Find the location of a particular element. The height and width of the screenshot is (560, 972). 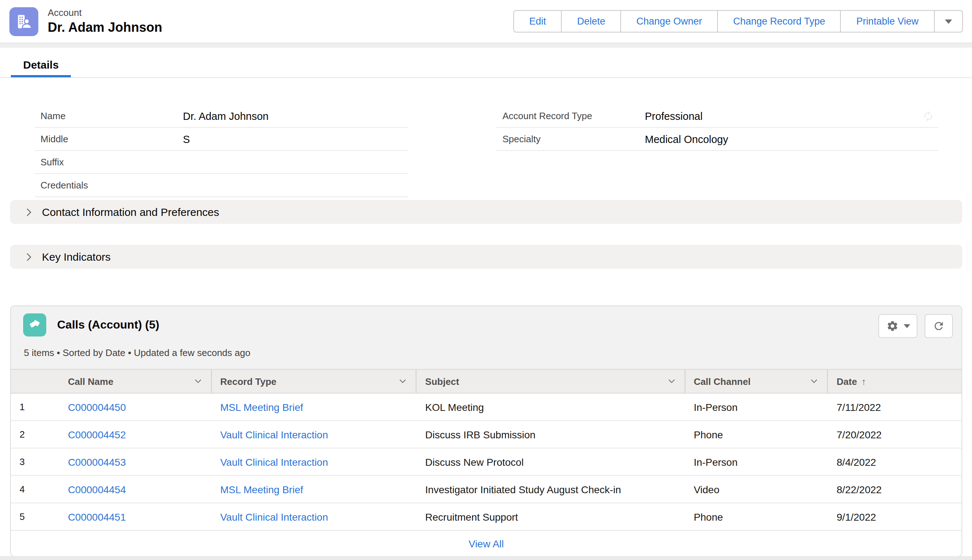

refresh-list-button is located at coordinates (939, 326).